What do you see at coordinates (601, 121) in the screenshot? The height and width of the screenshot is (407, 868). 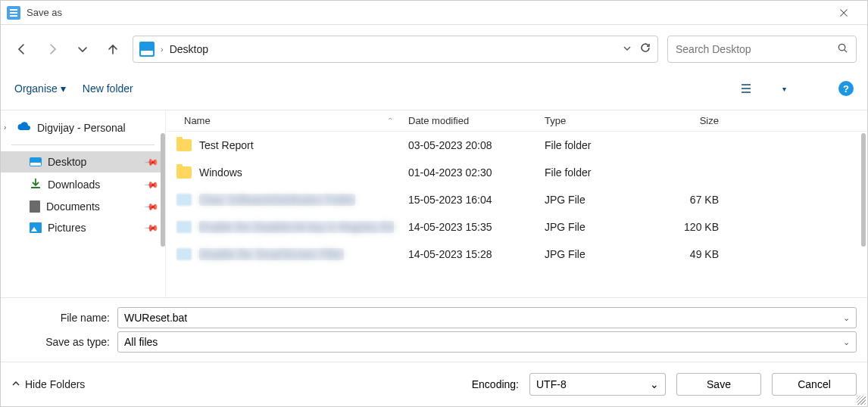 I see `column-type: Type` at bounding box center [601, 121].